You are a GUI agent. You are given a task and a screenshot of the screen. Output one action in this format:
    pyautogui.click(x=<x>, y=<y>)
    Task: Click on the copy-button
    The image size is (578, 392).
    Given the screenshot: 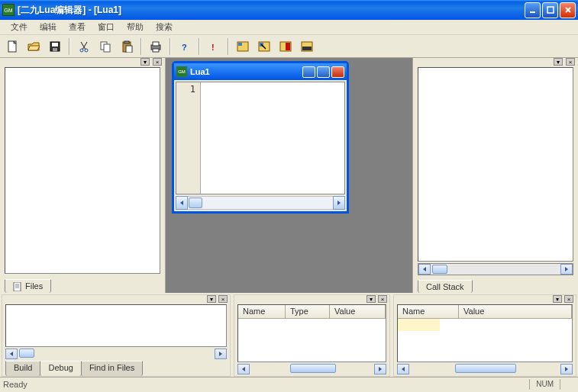 What is the action you would take?
    pyautogui.click(x=105, y=47)
    